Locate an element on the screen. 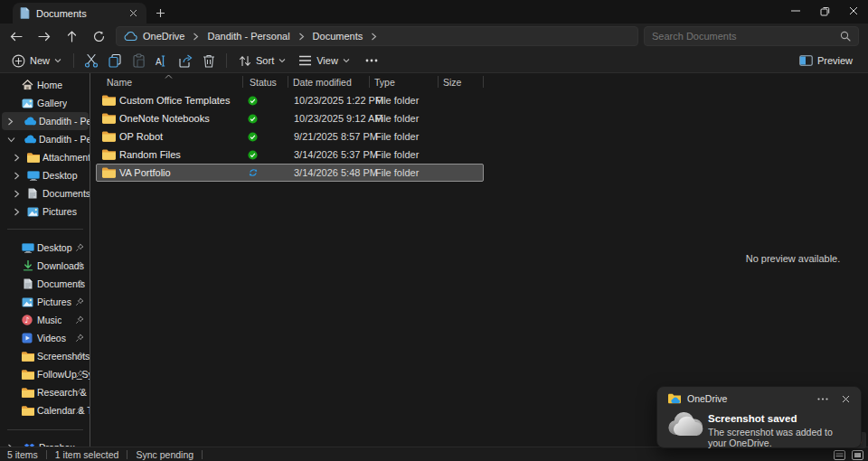  pictures-icon is located at coordinates (33, 212).